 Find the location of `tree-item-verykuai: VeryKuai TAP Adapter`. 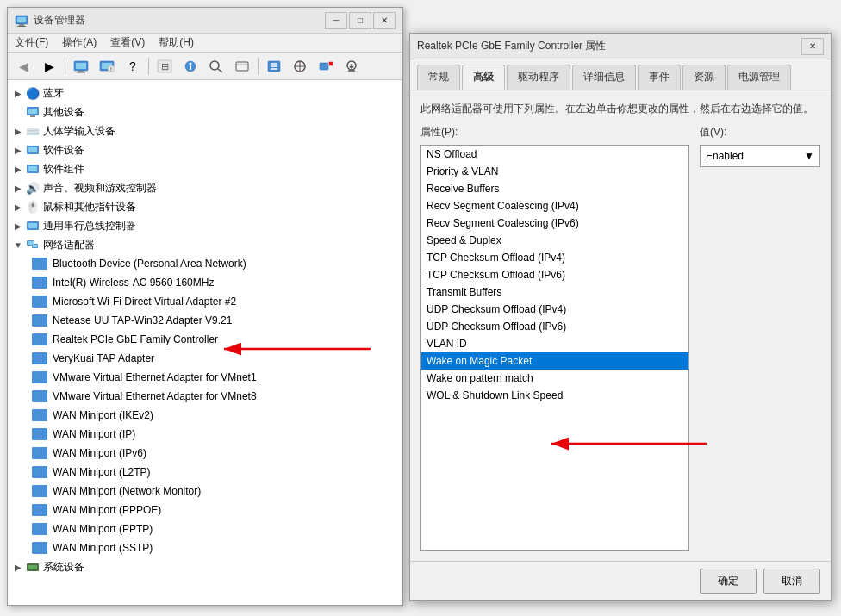

tree-item-verykuai: VeryKuai TAP Adapter is located at coordinates (205, 358).